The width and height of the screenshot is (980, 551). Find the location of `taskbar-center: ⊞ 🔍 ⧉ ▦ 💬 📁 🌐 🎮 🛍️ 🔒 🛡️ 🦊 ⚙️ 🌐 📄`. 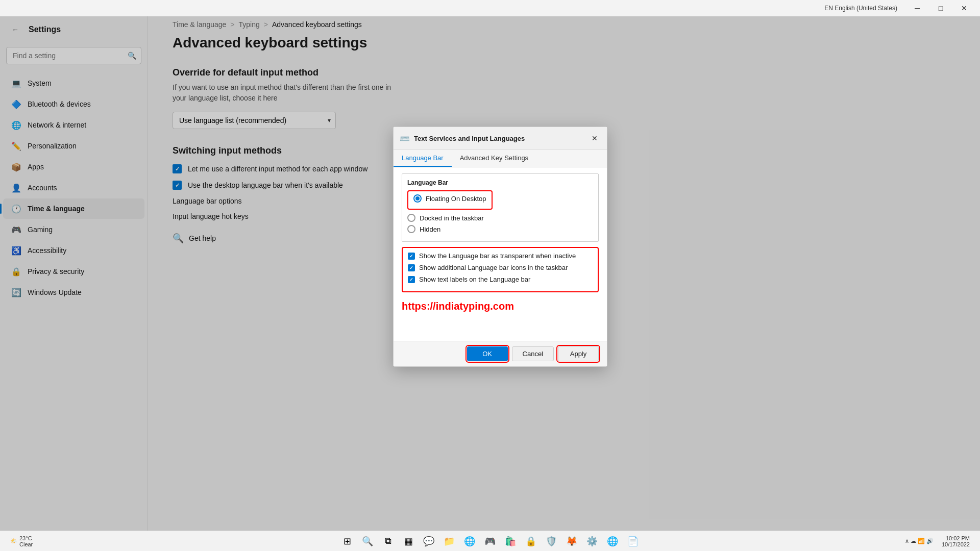

taskbar-center: ⊞ 🔍 ⧉ ▦ 💬 📁 🌐 🎮 🛍️ 🔒 🛡️ 🦊 ⚙️ 🌐 📄 is located at coordinates (490, 541).